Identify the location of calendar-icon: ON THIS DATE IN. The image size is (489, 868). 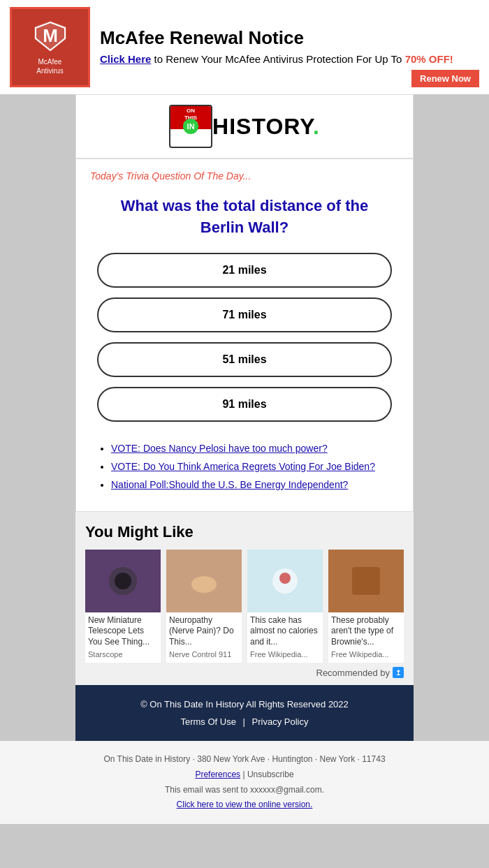
(191, 126).